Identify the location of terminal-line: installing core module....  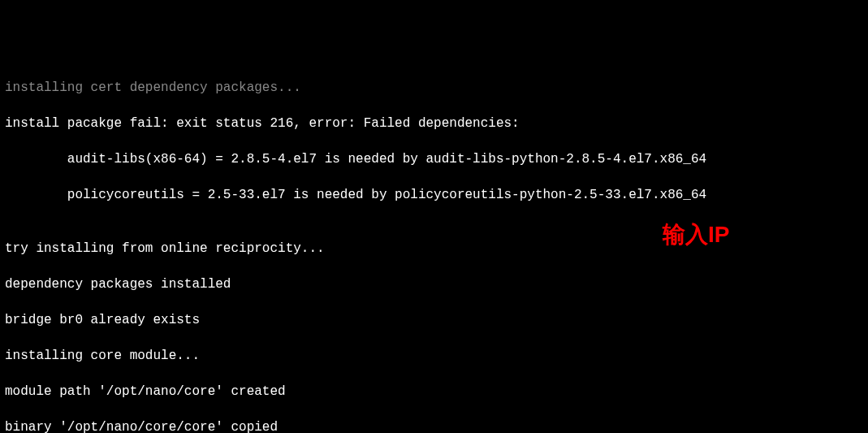
(434, 356).